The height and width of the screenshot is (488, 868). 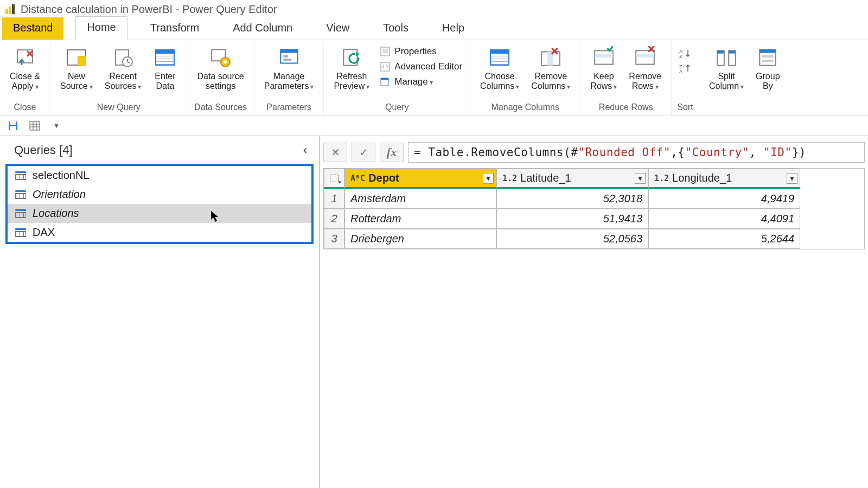 What do you see at coordinates (420, 239) in the screenshot?
I see `cell-depot: Driebergen` at bounding box center [420, 239].